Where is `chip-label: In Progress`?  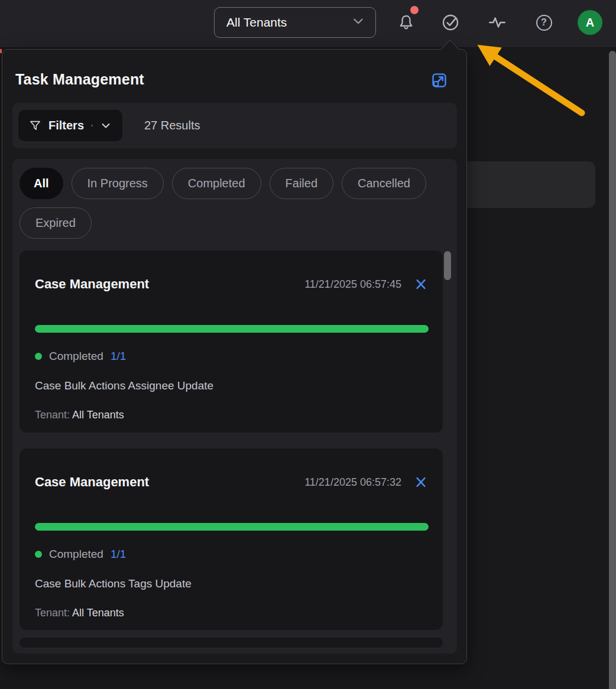 chip-label: In Progress is located at coordinates (118, 183).